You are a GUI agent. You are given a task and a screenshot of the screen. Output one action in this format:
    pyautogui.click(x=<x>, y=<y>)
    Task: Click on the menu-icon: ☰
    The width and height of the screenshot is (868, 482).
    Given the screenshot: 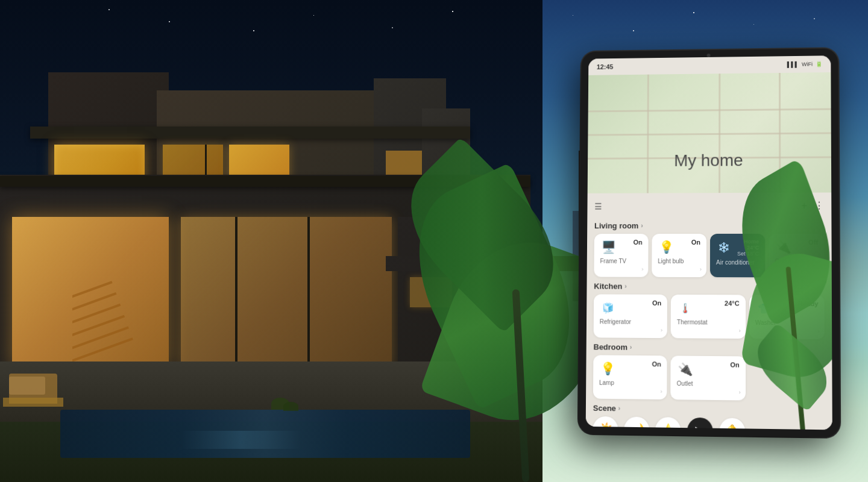 What is the action you would take?
    pyautogui.click(x=598, y=206)
    